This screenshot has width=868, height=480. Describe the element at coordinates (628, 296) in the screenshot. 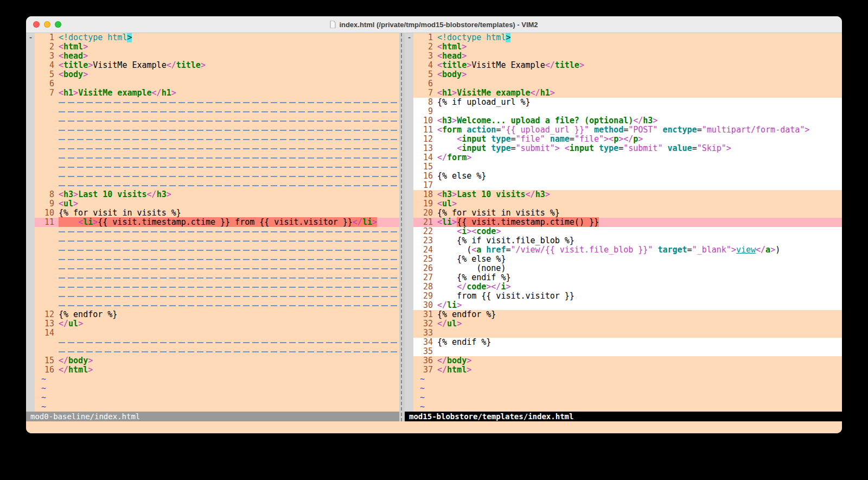

I see `code-line: 29 from {{ visit.visitor }}` at that location.